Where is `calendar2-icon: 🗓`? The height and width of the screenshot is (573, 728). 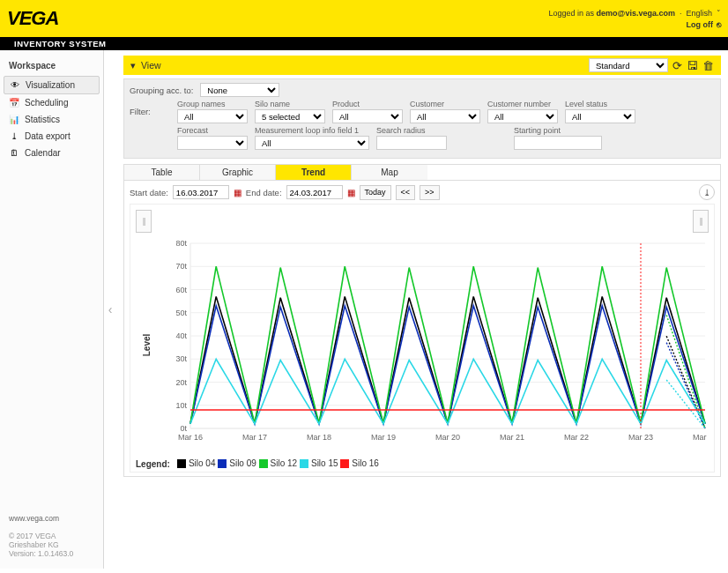
calendar2-icon: 🗓 is located at coordinates (14, 153).